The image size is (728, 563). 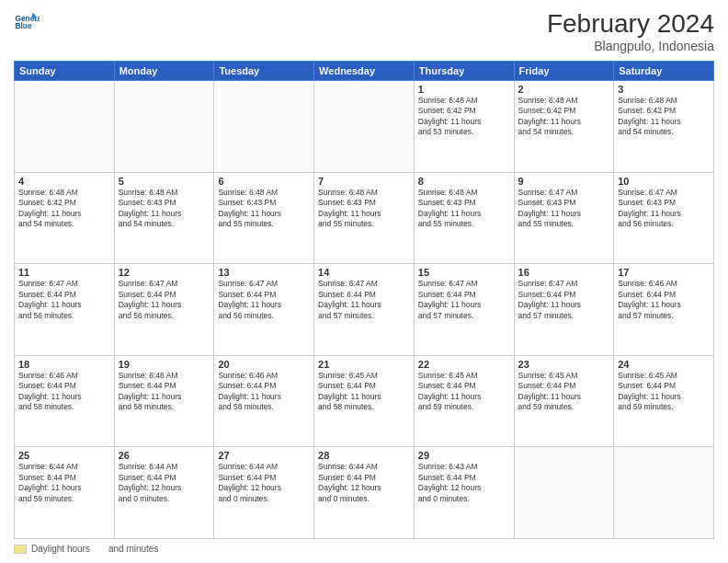 What do you see at coordinates (664, 364) in the screenshot?
I see `day-number: 24` at bounding box center [664, 364].